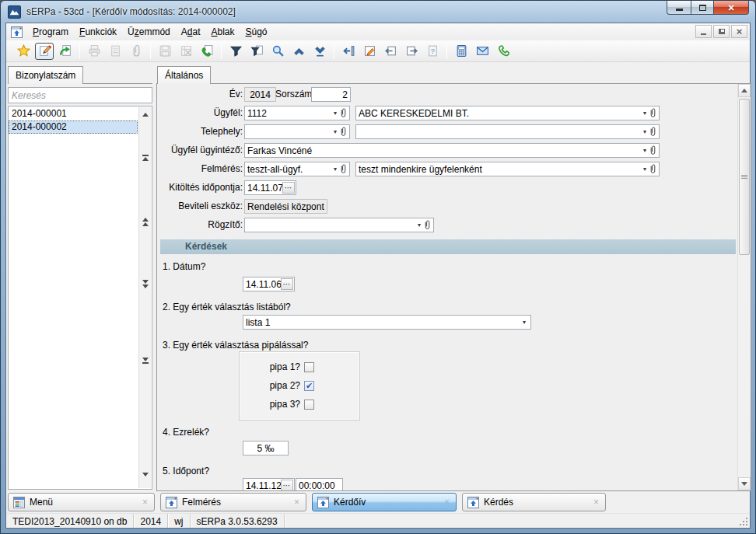 Image resolution: width=756 pixels, height=534 pixels. I want to click on help-document-button: ?, so click(432, 51).